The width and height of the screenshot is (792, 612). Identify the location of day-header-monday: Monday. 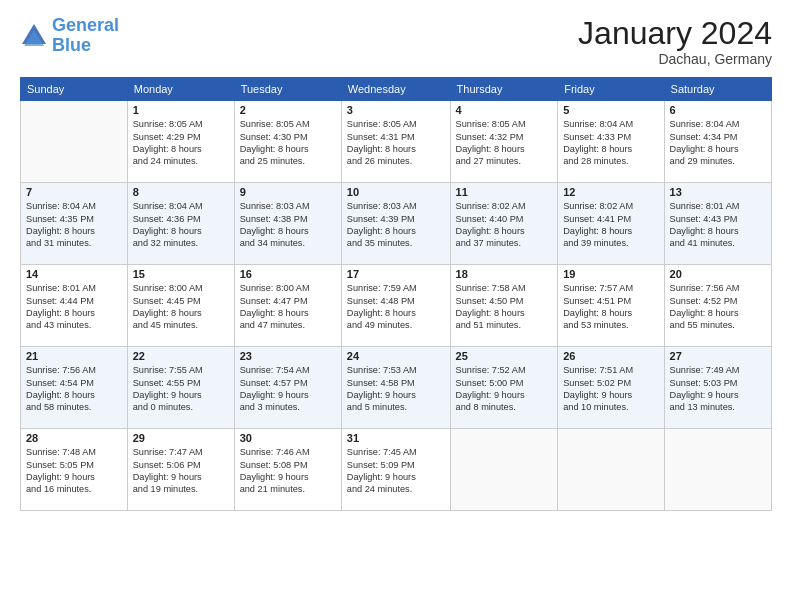
(180, 90).